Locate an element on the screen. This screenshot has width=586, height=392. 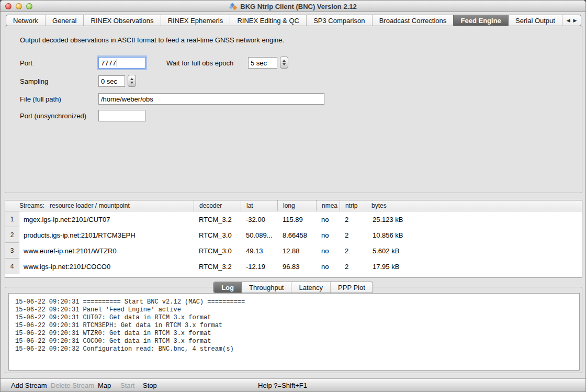
row-number: 4 is located at coordinates (13, 266).